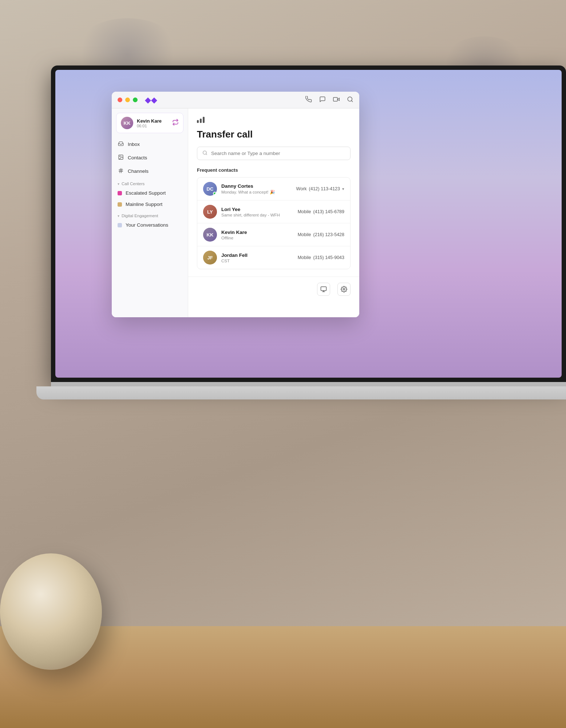 The width and height of the screenshot is (566, 728). Describe the element at coordinates (210, 212) in the screenshot. I see `avatar-lori: LY` at that location.